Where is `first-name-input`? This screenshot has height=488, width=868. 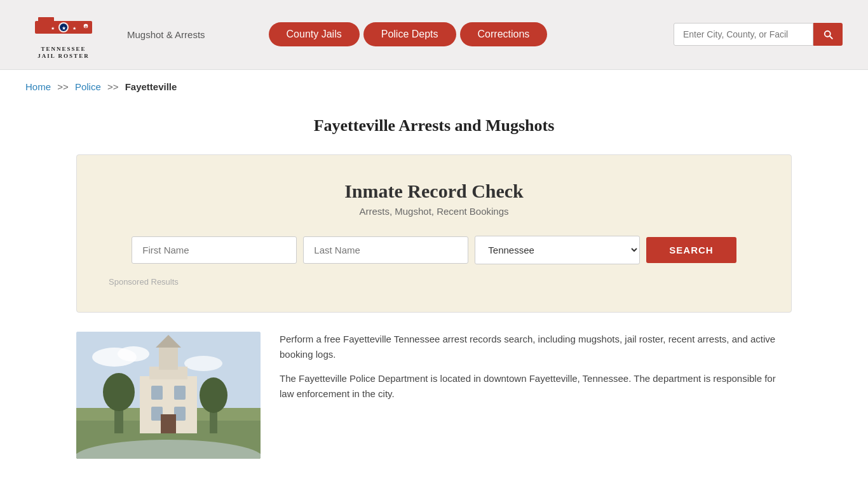 first-name-input is located at coordinates (214, 250).